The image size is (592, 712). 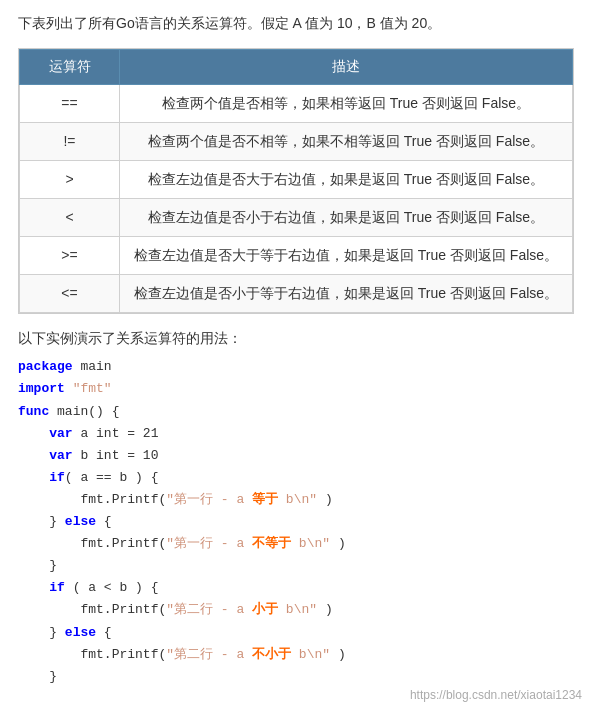 I want to click on code-line-3: func main() {, so click(x=296, y=412).